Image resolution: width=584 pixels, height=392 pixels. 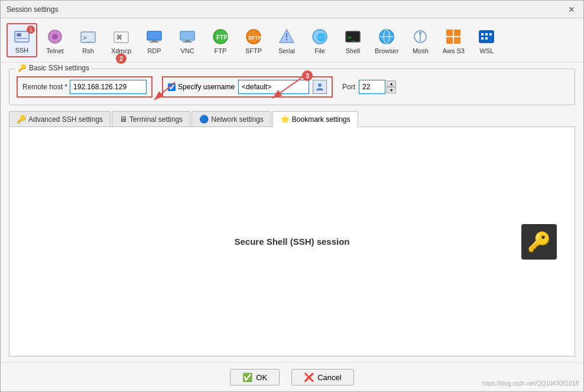 What do you see at coordinates (220, 41) in the screenshot?
I see `protocol-ftp: FTP FTP` at bounding box center [220, 41].